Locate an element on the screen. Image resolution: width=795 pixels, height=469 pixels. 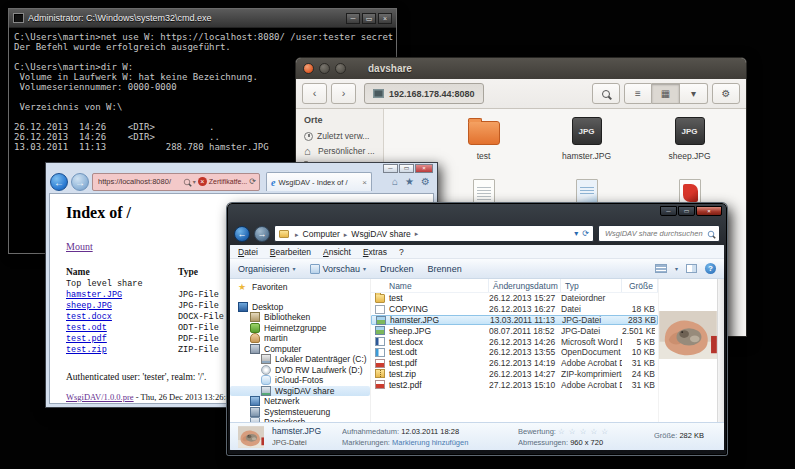
menu-item: Datei is located at coordinates (248, 252).